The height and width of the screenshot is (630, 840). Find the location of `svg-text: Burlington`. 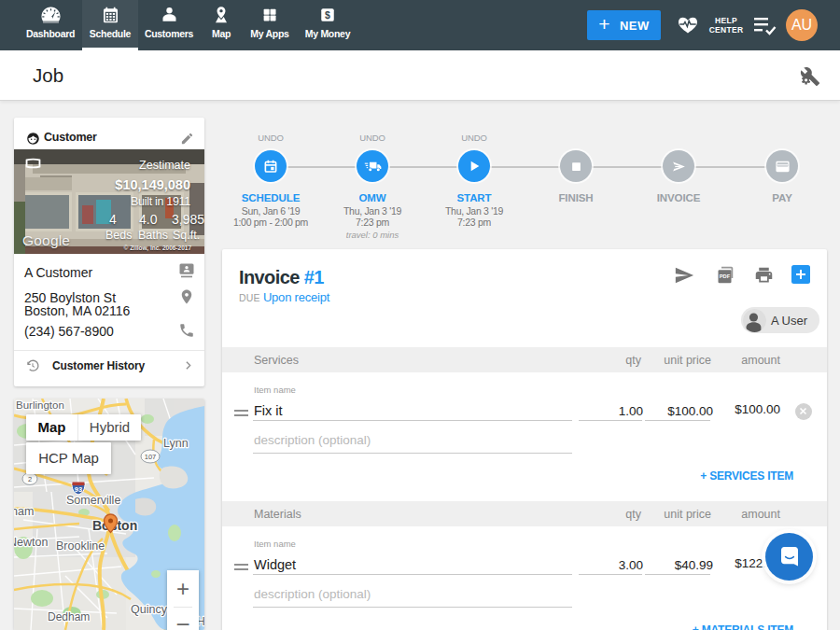

svg-text: Burlington is located at coordinates (40, 405).